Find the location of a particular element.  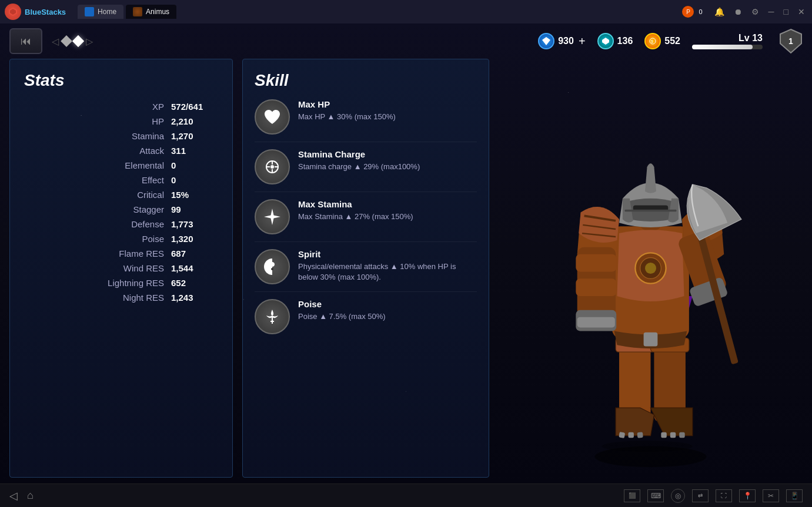

skill-info-poise: Poise Poise ▲ 7.5% (max 50%) is located at coordinates (387, 310).